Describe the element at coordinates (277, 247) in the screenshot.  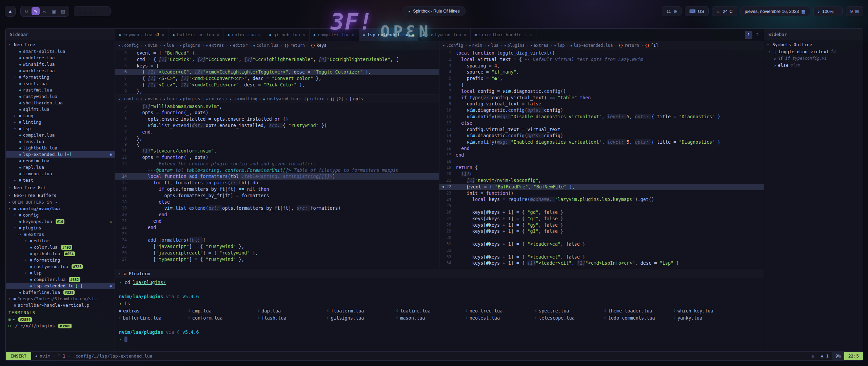
I see `code-line: 25 ["javascript"] = { "rustywind" },` at that location.